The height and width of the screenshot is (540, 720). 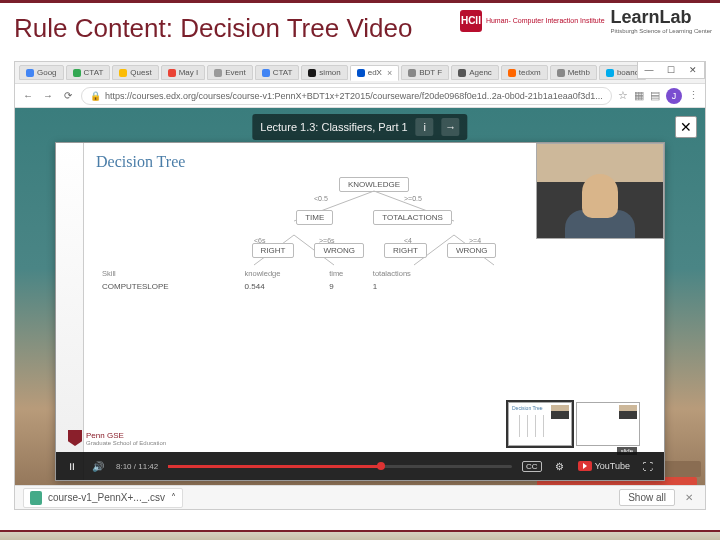 What do you see at coordinates (346, 286) in the screenshot?
I see `table-cell: 9` at bounding box center [346, 286].